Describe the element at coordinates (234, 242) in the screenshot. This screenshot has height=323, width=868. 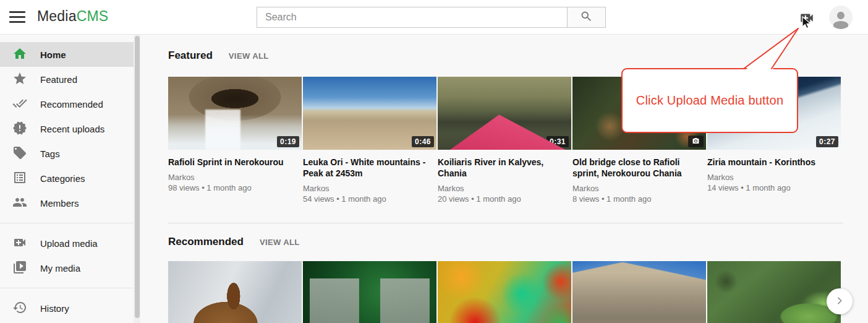
I see `recommended-section-header: Recommended VIEW ALL` at that location.